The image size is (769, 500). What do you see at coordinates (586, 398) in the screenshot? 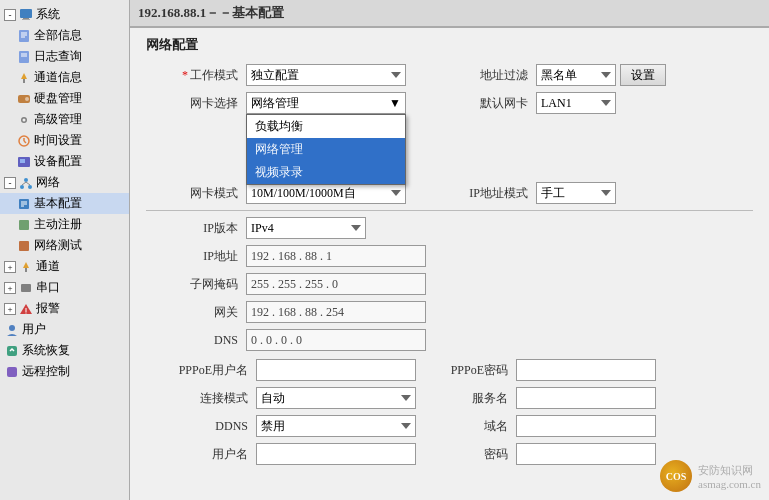
I see `service-name-input` at bounding box center [586, 398].